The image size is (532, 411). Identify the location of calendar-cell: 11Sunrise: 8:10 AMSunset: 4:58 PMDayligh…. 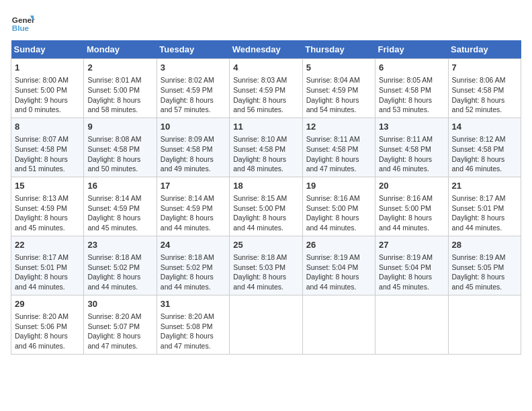
(266, 147).